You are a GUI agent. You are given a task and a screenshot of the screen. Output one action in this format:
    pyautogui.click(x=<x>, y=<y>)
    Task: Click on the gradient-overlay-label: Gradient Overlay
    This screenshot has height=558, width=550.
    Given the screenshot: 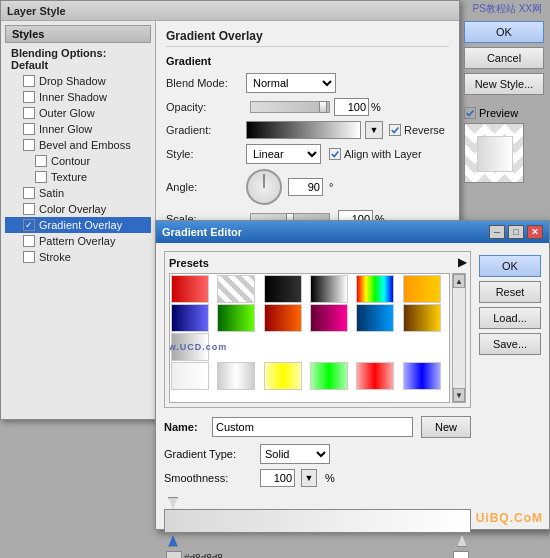 What is the action you would take?
    pyautogui.click(x=80, y=225)
    